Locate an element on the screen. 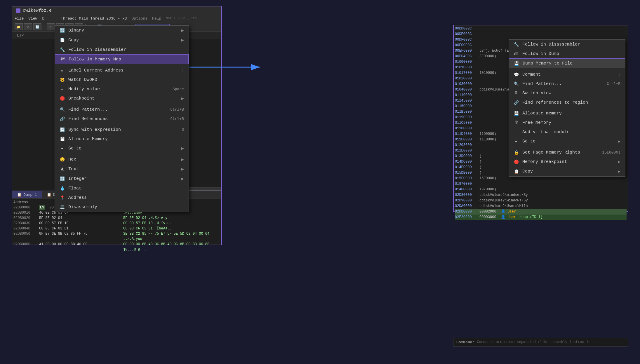  refresh-btn: 🔄 is located at coordinates (37, 27).